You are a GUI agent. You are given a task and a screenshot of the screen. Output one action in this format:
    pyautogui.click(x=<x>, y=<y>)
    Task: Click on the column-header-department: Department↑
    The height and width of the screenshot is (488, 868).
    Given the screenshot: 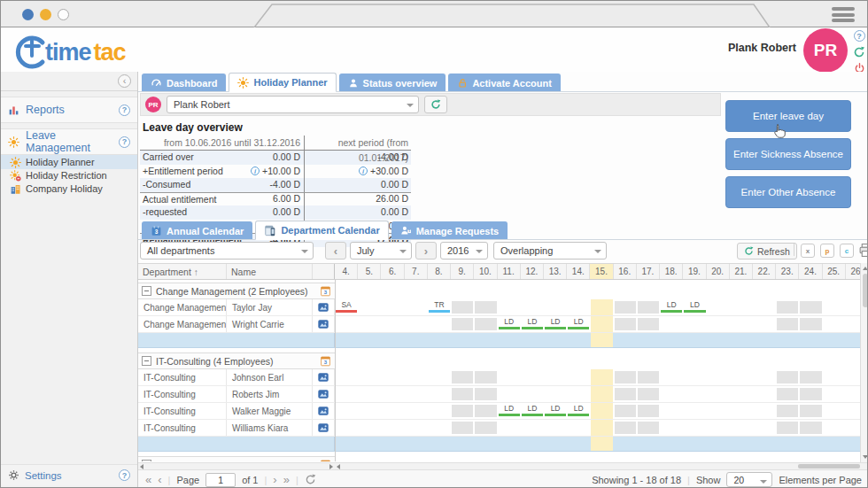 What is the action you would take?
    pyautogui.click(x=182, y=271)
    